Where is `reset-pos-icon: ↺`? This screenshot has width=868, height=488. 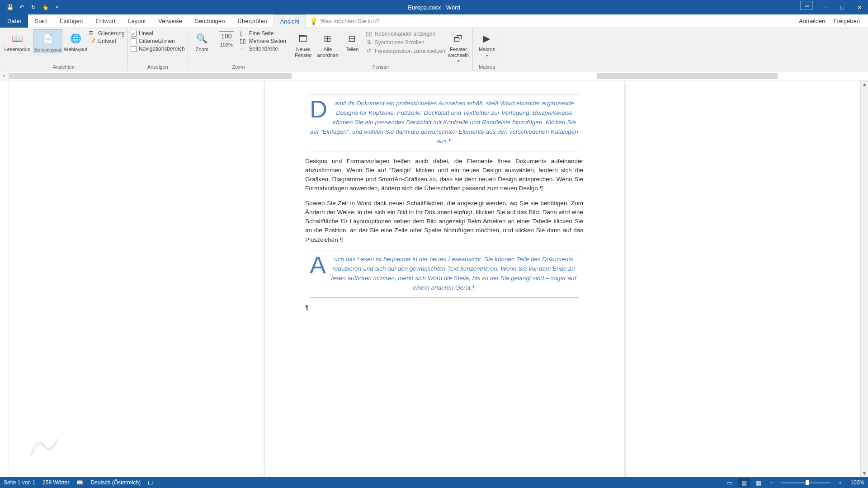
reset-pos-icon: ↺ is located at coordinates (369, 51).